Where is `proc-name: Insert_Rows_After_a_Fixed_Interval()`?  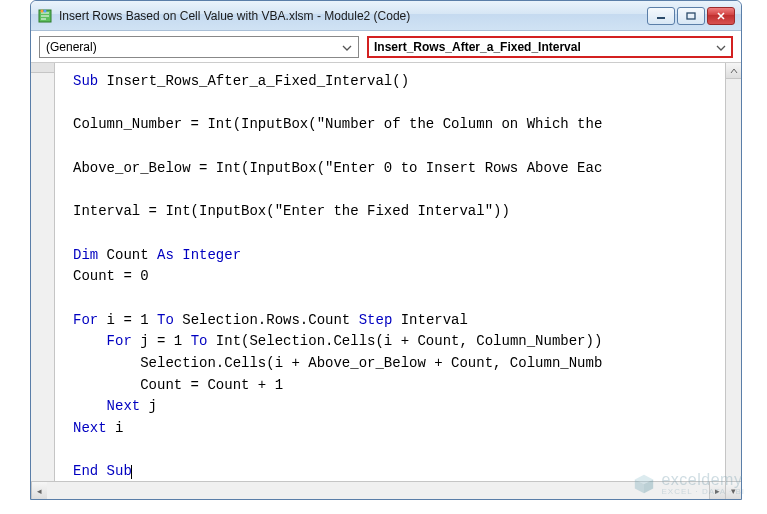 proc-name: Insert_Rows_After_a_Fixed_Interval() is located at coordinates (254, 81).